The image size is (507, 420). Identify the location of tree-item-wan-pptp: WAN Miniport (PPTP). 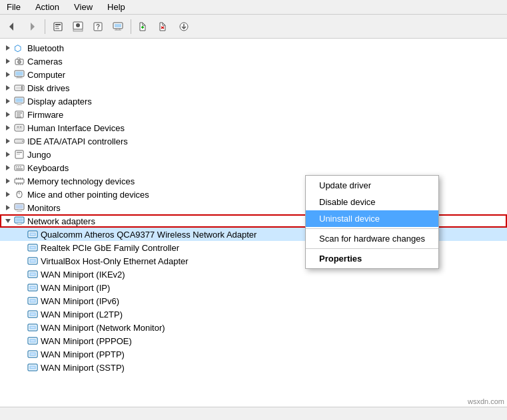
(253, 354).